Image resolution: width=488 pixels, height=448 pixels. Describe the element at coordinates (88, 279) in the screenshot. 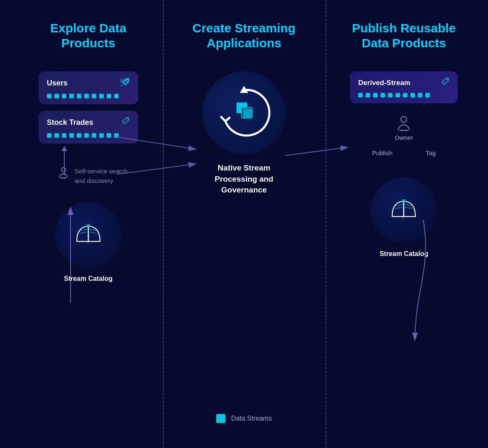

I see `left-catalog-label: Stream Catalog` at that location.